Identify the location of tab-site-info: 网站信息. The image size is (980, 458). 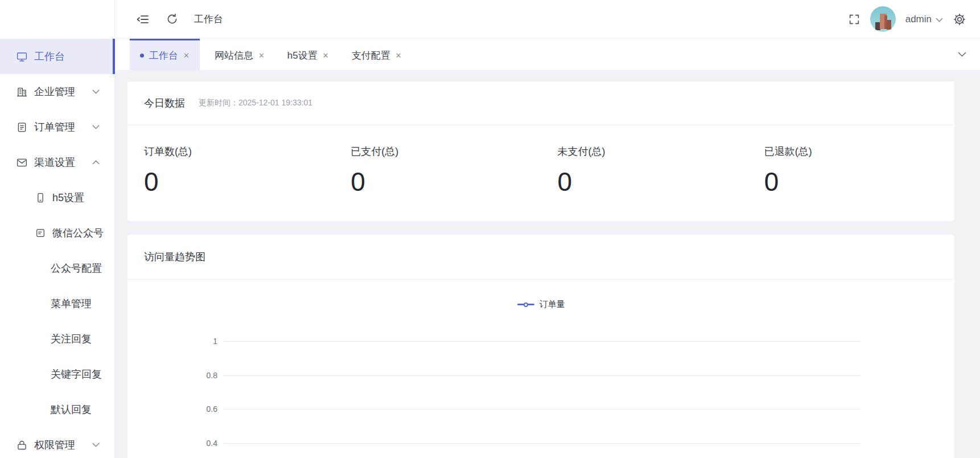
(240, 55).